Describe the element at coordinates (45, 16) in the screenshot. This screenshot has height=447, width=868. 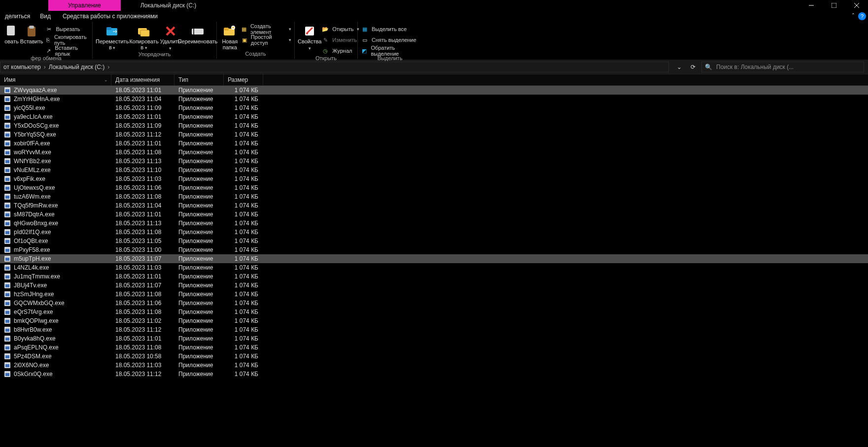
I see `menu-view: Вид` at that location.